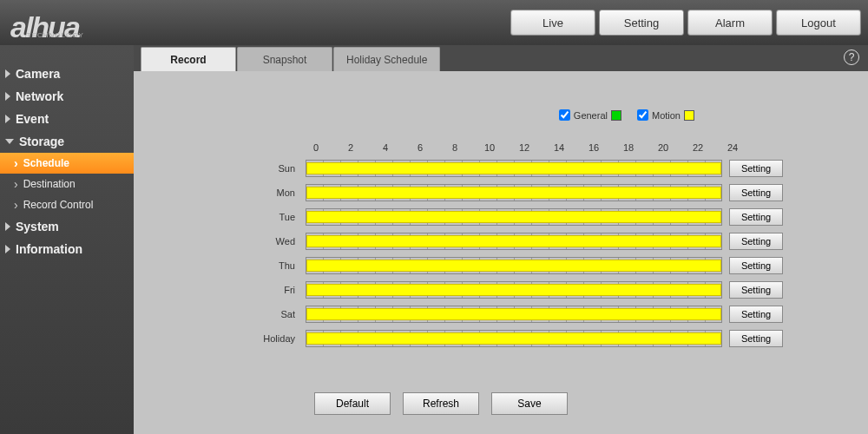  I want to click on hour-tick: 24, so click(733, 148).